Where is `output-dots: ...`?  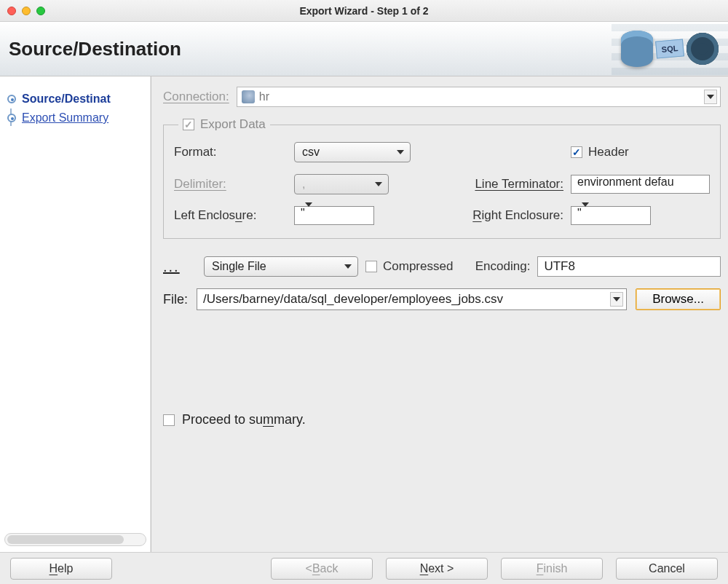
output-dots: ... is located at coordinates (180, 267).